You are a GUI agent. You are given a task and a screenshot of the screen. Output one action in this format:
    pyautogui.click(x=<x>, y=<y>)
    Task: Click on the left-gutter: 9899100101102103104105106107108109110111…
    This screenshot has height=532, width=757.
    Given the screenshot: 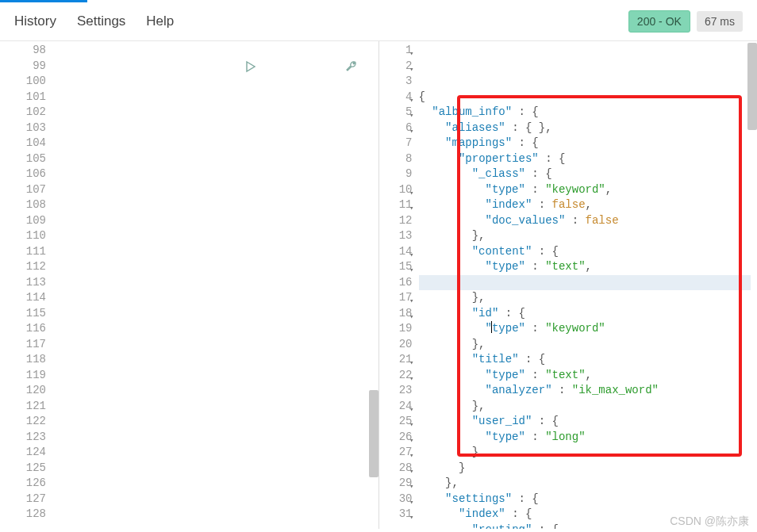 What is the action you would take?
    pyautogui.click(x=29, y=285)
    